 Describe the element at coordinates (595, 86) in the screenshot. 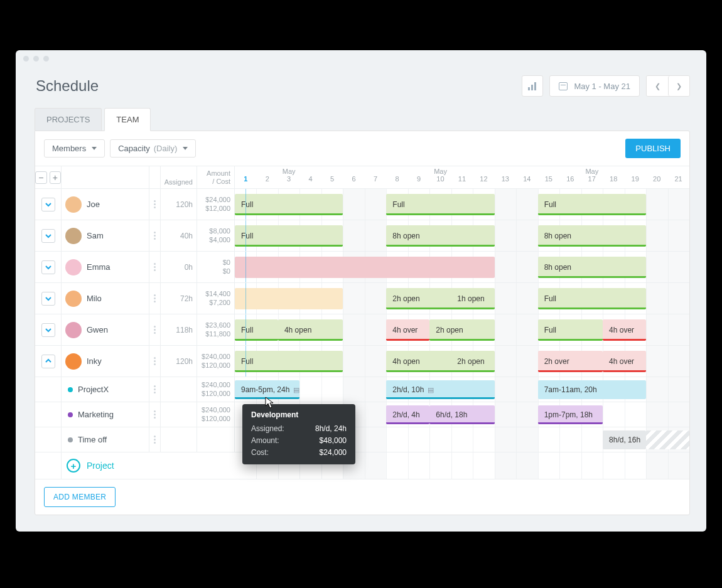

I see `date-range-picker: May 1 - May 21` at that location.